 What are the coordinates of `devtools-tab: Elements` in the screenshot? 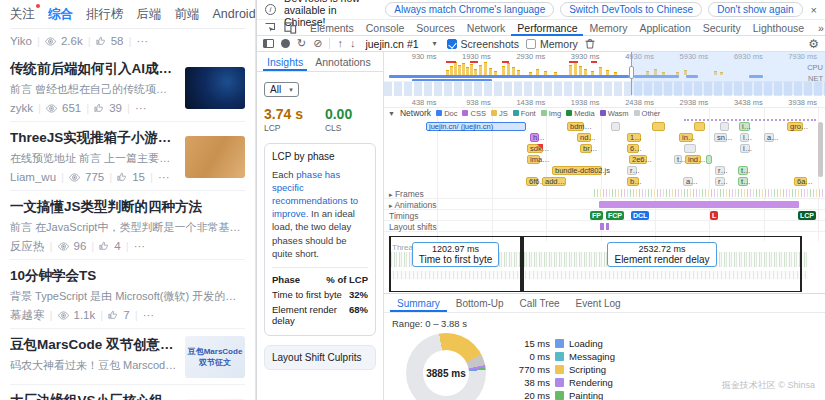 It's located at (332, 28).